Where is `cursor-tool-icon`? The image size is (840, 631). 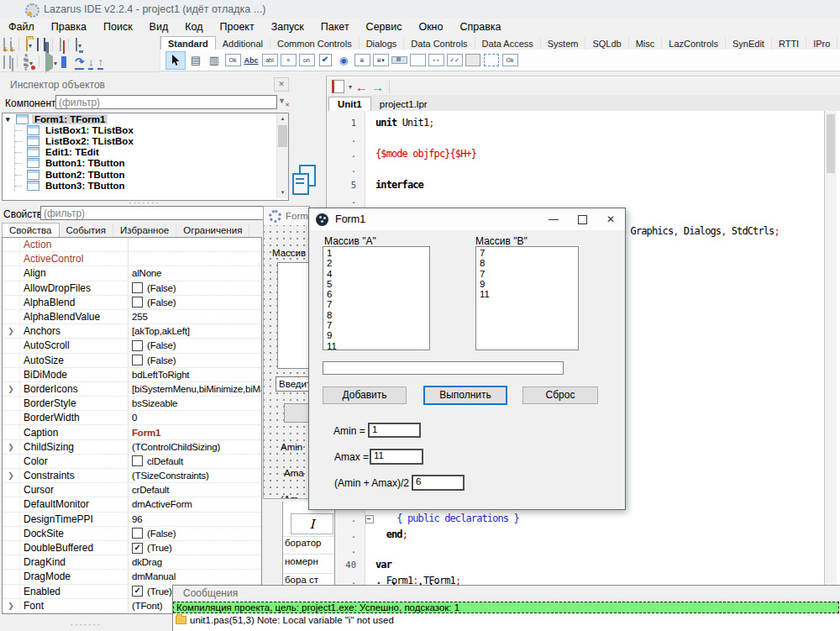
cursor-tool-icon is located at coordinates (176, 60).